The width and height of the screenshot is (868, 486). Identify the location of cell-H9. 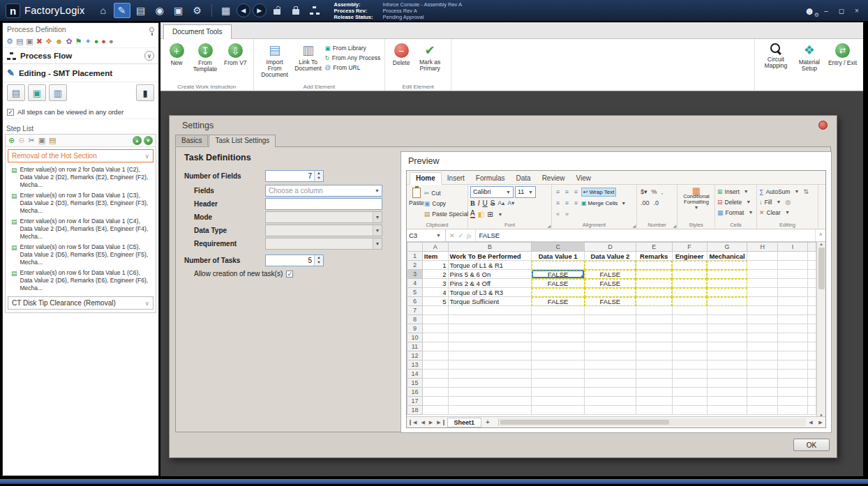
(762, 329).